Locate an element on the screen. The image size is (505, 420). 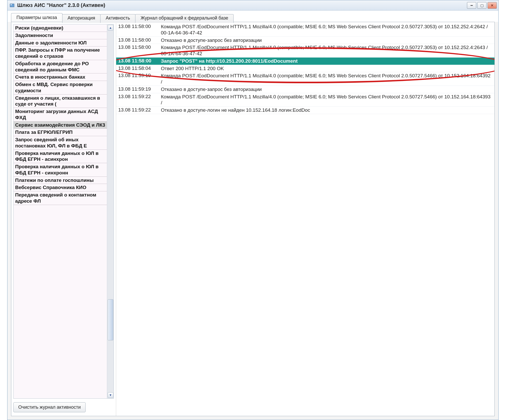
scroll-thumb is located at coordinates (111, 320).